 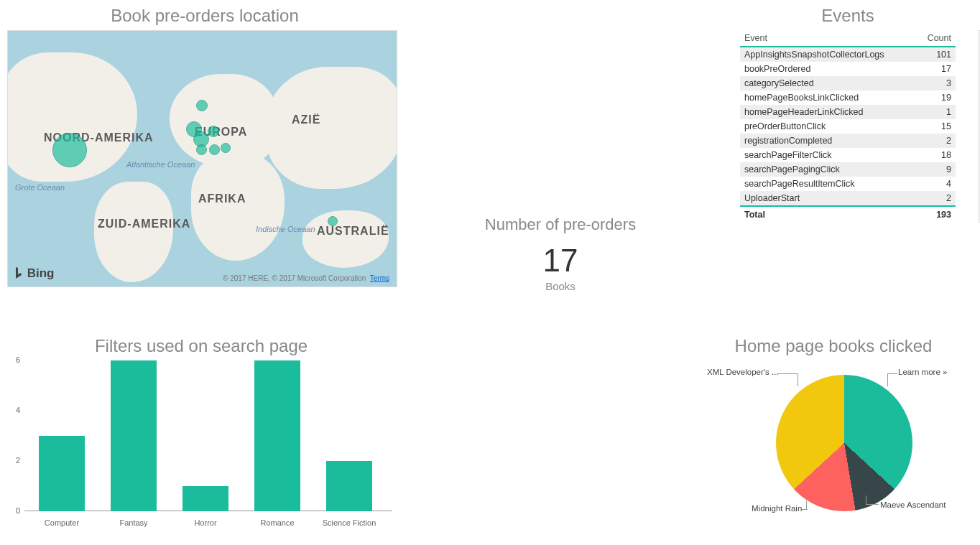 I want to click on kpi-value: 17, so click(x=560, y=261).